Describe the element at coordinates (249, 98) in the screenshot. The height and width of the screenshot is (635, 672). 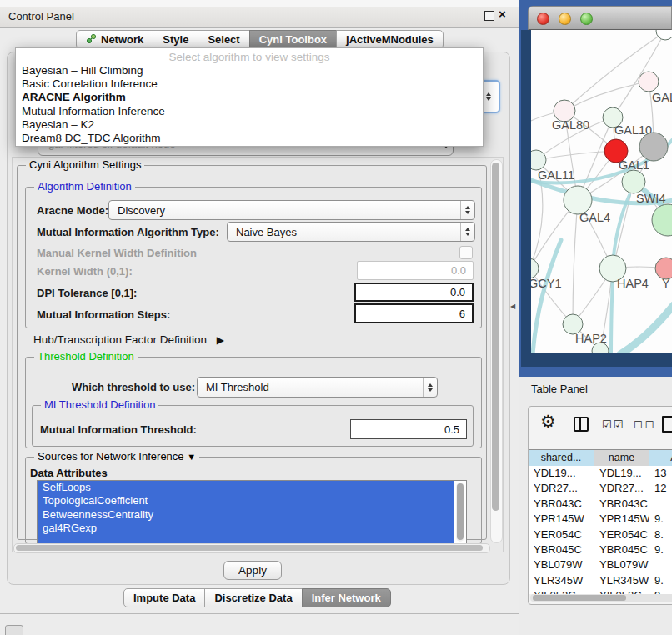
I see `algorithm-option: ARACNE Algorithm` at that location.